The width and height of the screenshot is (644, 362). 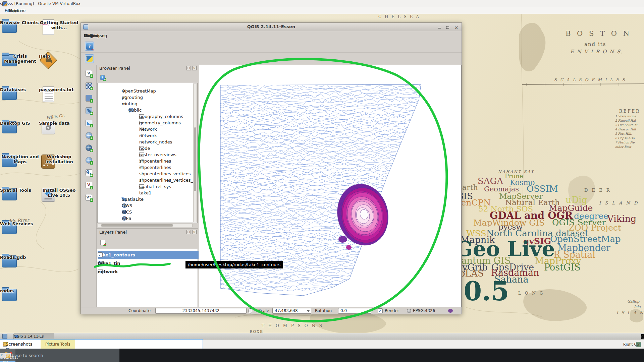 I want to click on host-key-hint: Right Ctrl, so click(x=632, y=345).